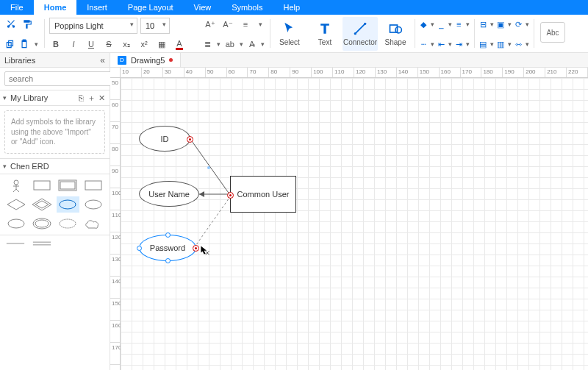 The height and width of the screenshot is (370, 588). What do you see at coordinates (459, 44) in the screenshot?
I see `arrow-end-icon: ⇥` at bounding box center [459, 44].